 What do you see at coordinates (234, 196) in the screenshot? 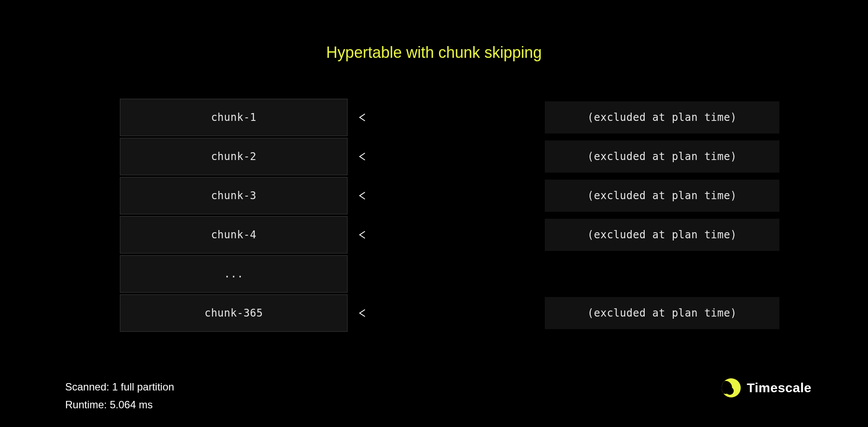
I see `chunk-cell: chunk-3` at bounding box center [234, 196].